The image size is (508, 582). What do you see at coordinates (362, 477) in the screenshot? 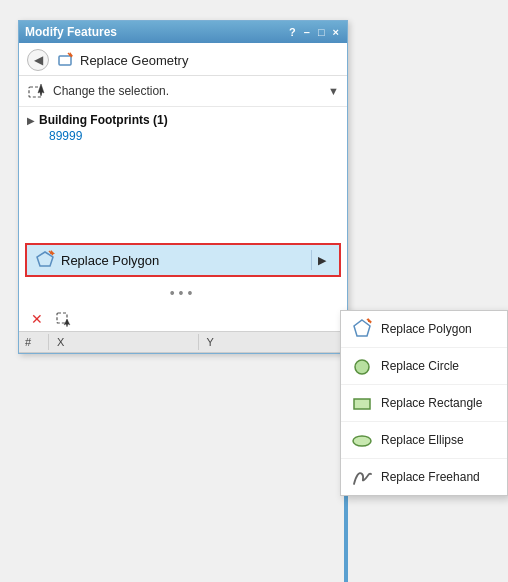
I see `menu-freehand-icon` at bounding box center [362, 477].